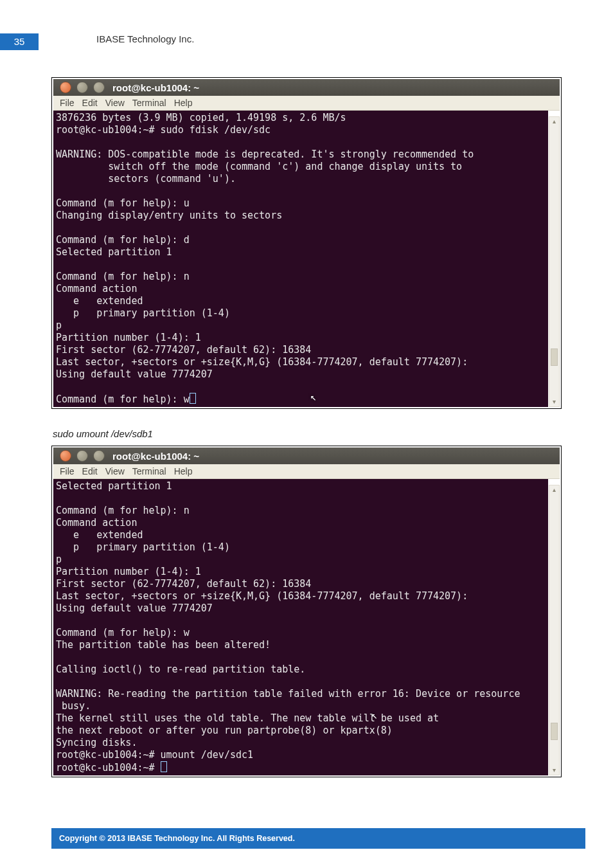 The height and width of the screenshot is (868, 613). What do you see at coordinates (224, 730) in the screenshot?
I see `terminal-line: the next reboot or after you run partpro…` at bounding box center [224, 730].